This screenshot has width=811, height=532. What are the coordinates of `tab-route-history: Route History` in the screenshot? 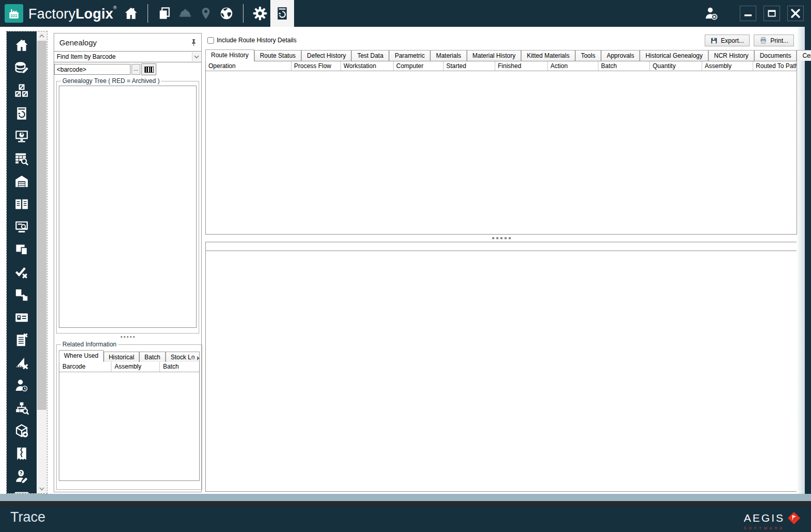 It's located at (230, 56).